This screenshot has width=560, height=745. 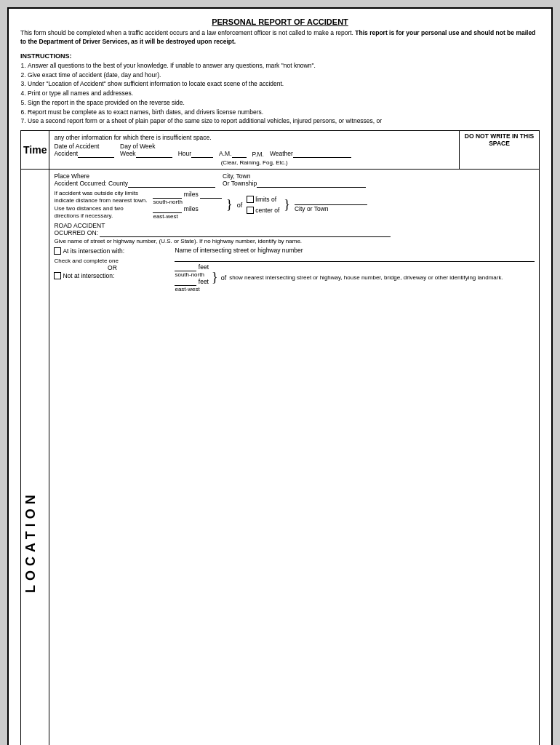 What do you see at coordinates (294, 230) in the screenshot?
I see `road-accident-line: ROAD ACCIDENT OCURRED ON:` at bounding box center [294, 230].